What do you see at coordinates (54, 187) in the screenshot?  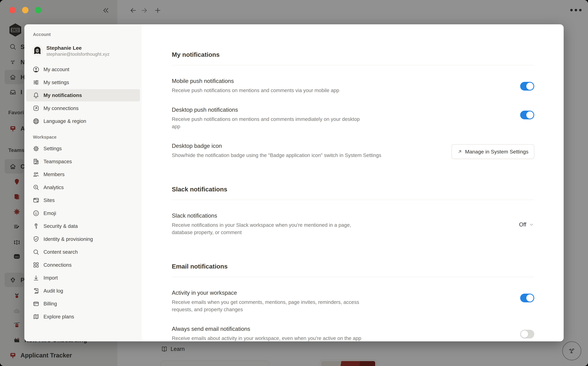 I see `settings-nav-label: Analytics` at bounding box center [54, 187].